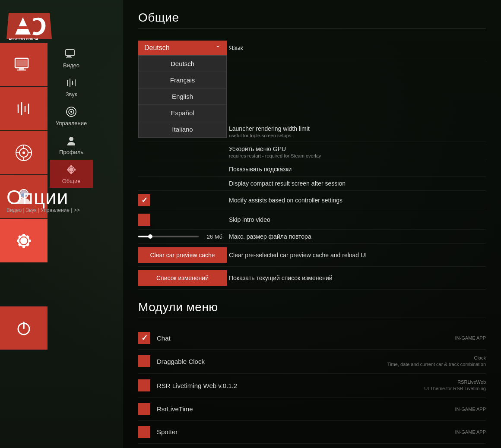 The width and height of the screenshot is (501, 448). Describe the element at coordinates (312, 237) in the screenshot. I see `max-replay-row: 26 Мб Макс. размер файла повтора` at that location.